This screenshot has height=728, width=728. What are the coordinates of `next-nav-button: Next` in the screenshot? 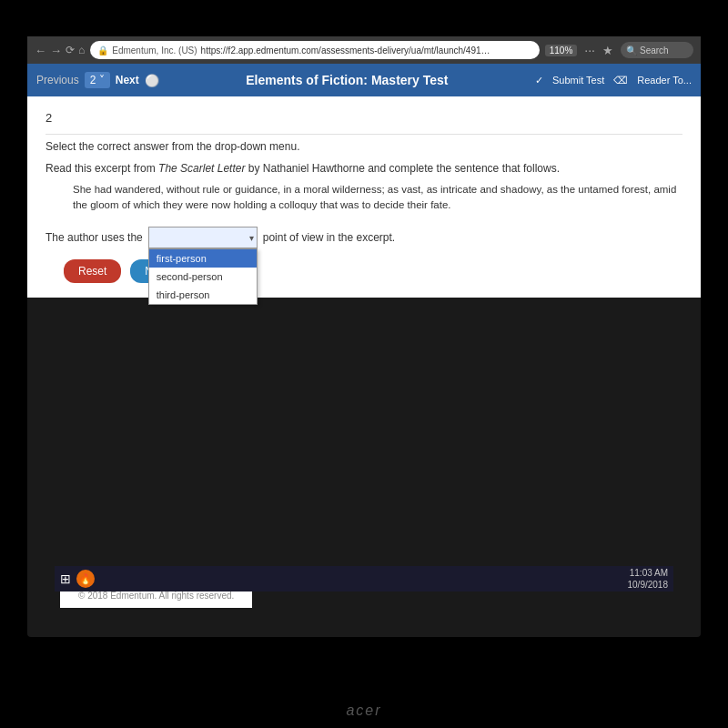 It's located at (127, 80).